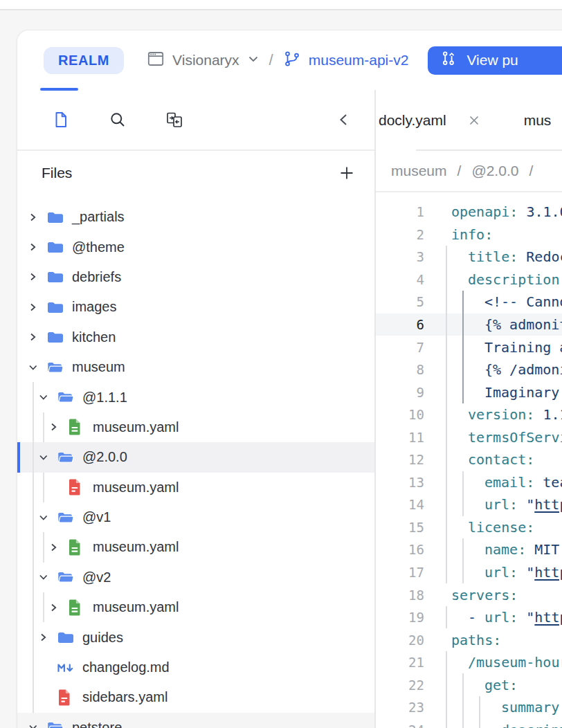  I want to click on code-line: 10version: 1.1.1, so click(469, 415).